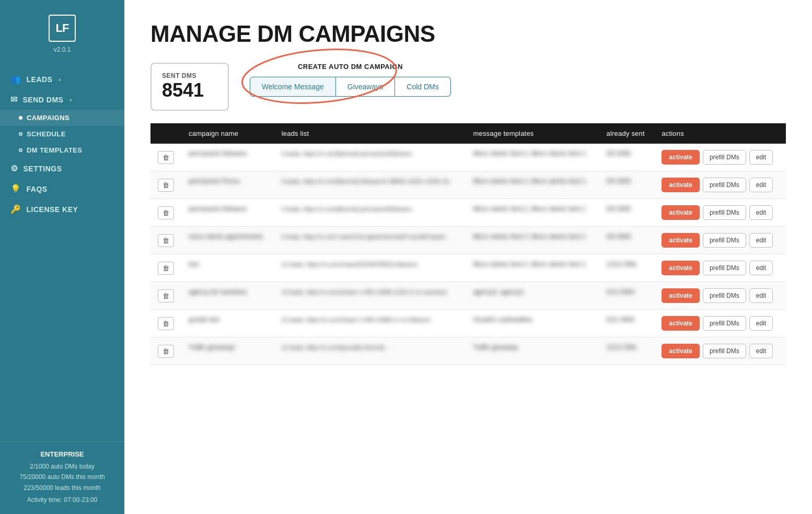  What do you see at coordinates (366, 87) in the screenshot?
I see `giveaways-button: Giveaways` at bounding box center [366, 87].